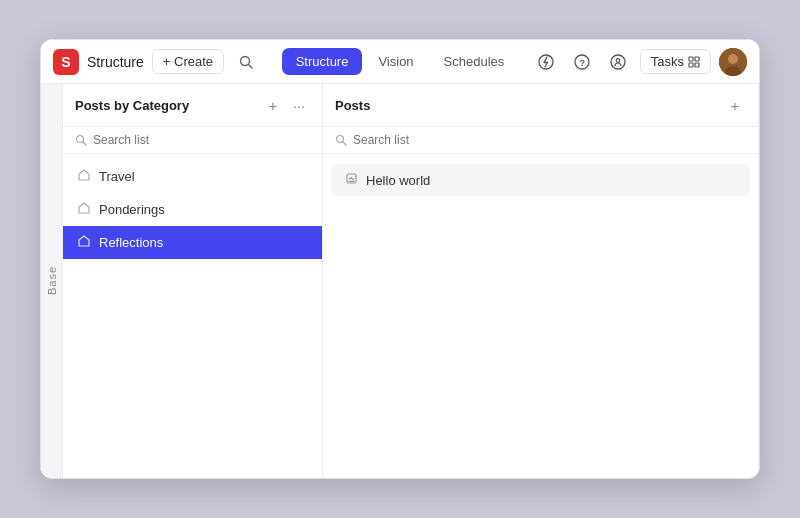 The image size is (800, 518). What do you see at coordinates (116, 62) in the screenshot?
I see `app-title: Structure` at bounding box center [116, 62].